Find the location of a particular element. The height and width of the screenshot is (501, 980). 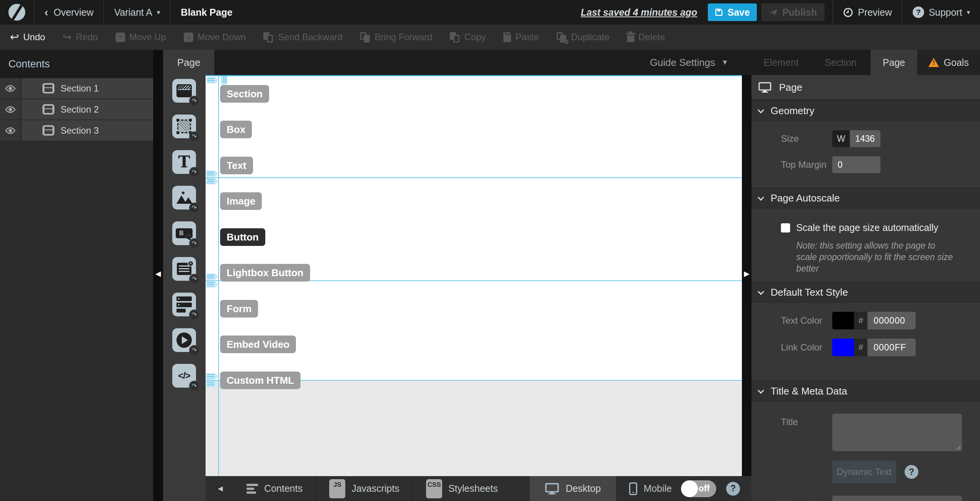

section-item: Section 1 is located at coordinates (87, 88).